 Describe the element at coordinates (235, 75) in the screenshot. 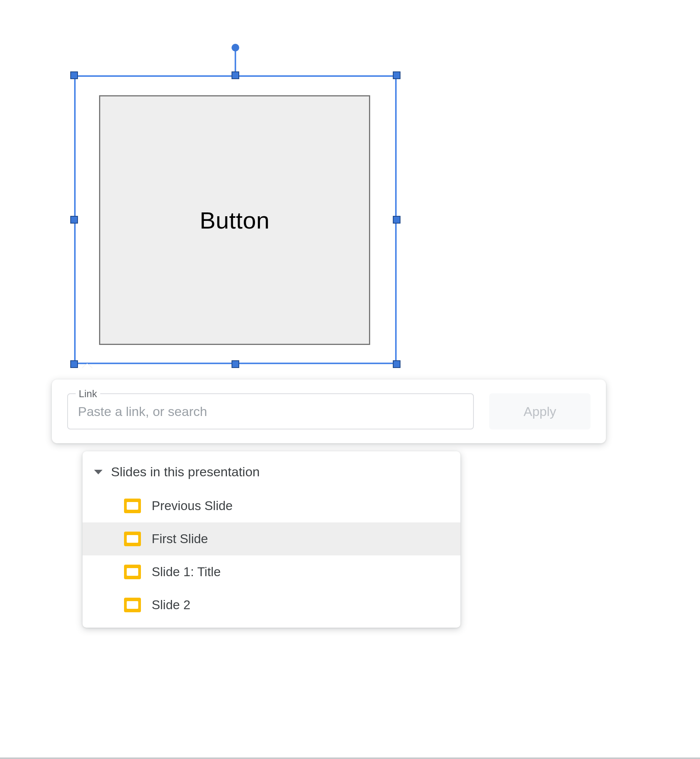

I see `resize-handle-top-middle` at that location.